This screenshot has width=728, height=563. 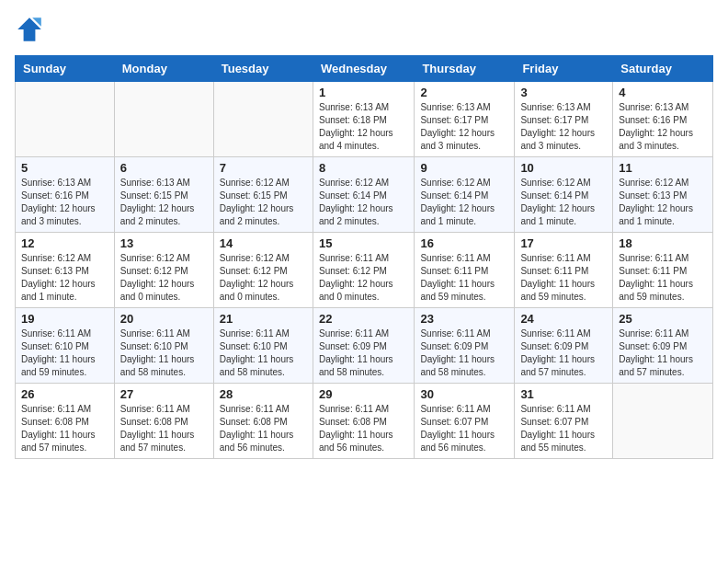 What do you see at coordinates (563, 92) in the screenshot?
I see `day-number: 3` at bounding box center [563, 92].